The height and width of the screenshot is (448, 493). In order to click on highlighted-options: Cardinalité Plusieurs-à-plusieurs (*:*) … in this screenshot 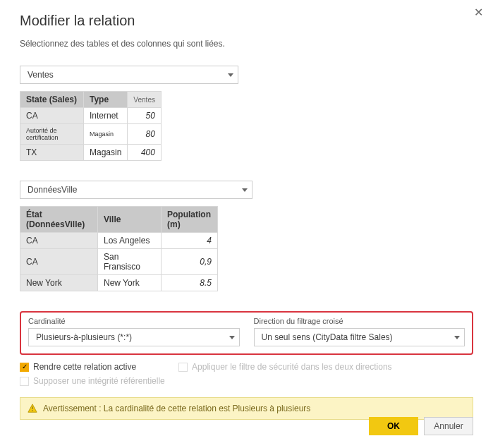, I will do `click(247, 333)`.